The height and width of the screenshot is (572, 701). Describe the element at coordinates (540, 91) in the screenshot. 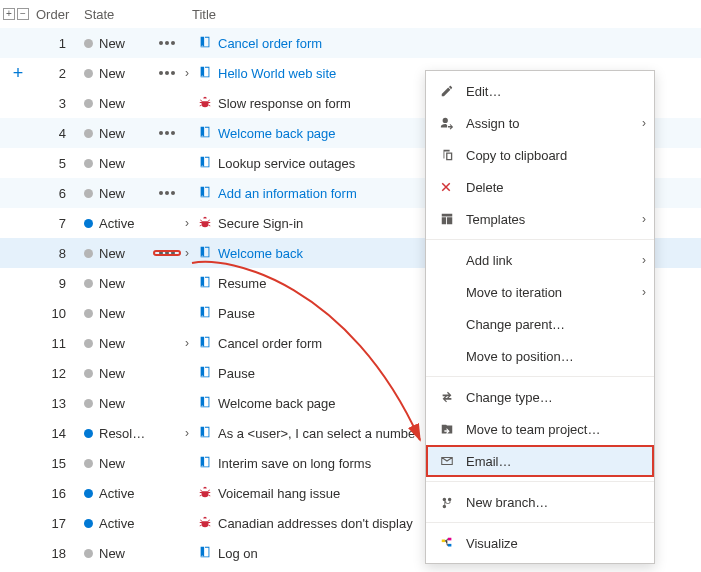

I see `menu-edit: Edit…` at that location.